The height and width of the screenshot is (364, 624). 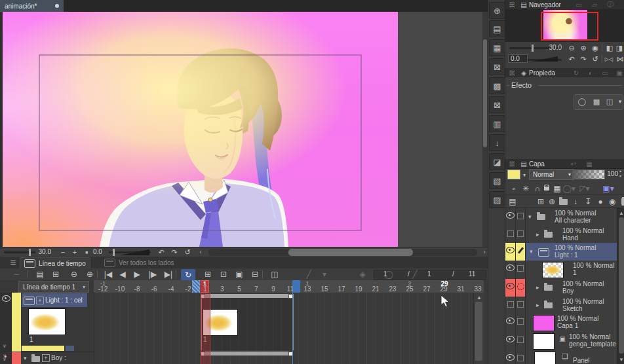 What do you see at coordinates (565, 26) in the screenshot?
I see `navigator-preview` at bounding box center [565, 26].